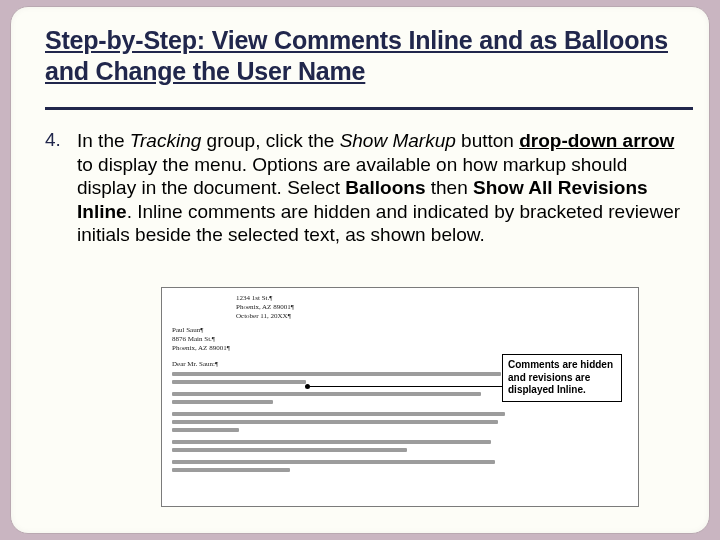 The height and width of the screenshot is (540, 720). I want to click on heading-rule, so click(369, 108).